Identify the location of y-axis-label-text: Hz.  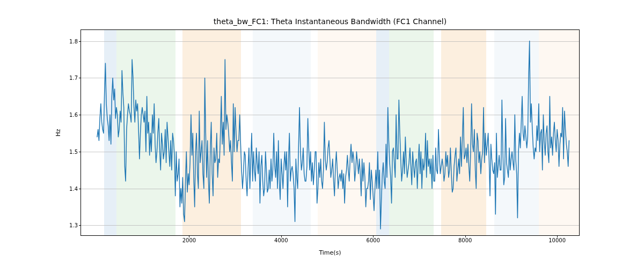
(58, 132).